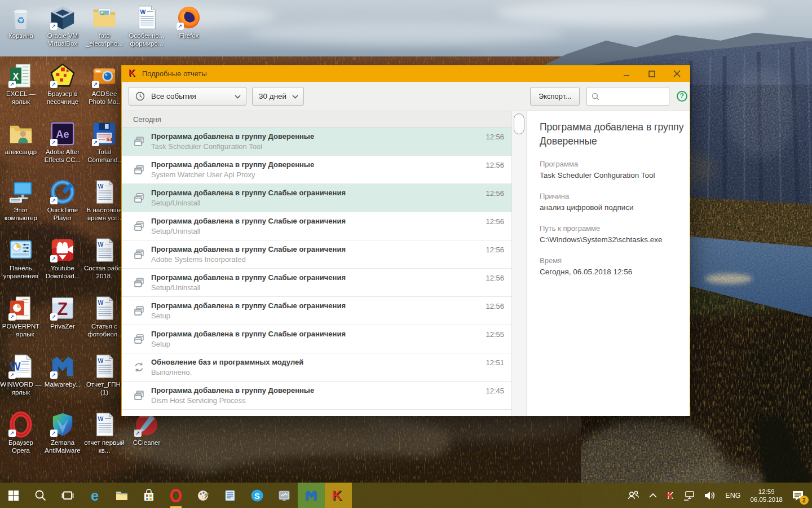 This screenshot has width=812, height=508. Describe the element at coordinates (595, 97) in the screenshot. I see `search-icon` at that location.